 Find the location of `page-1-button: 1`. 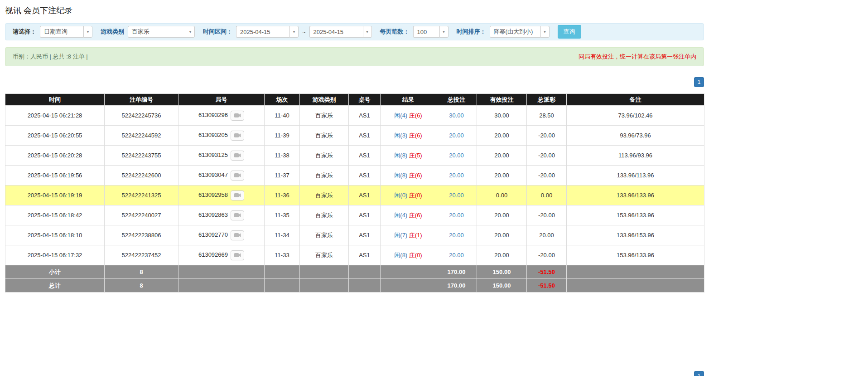

page-1-button: 1 is located at coordinates (699, 82).